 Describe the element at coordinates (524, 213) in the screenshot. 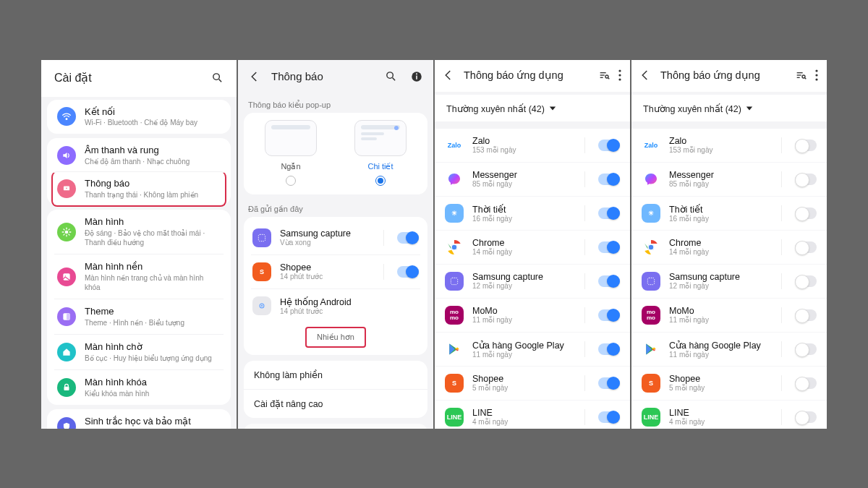

I see `app-row-text: Thời tiết 16 mỗi ngày` at that location.